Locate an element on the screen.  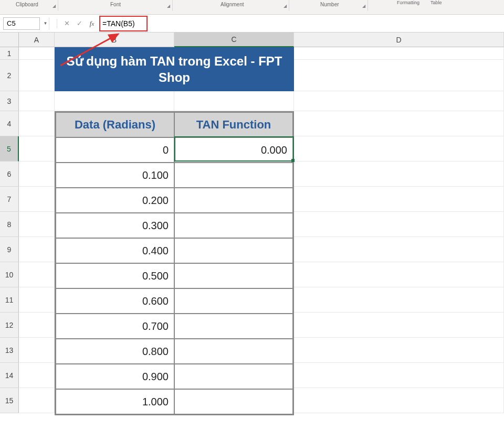
table-cell-data: 0.700 is located at coordinates (115, 326).